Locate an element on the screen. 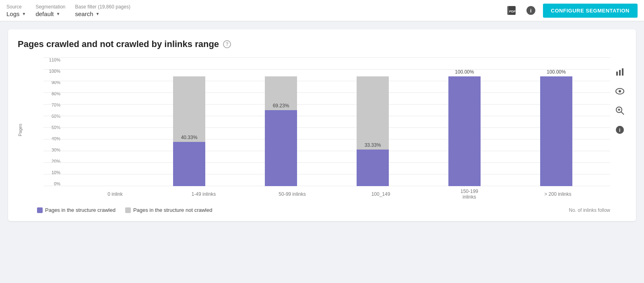  card-title-text: Pages crawled and not crawled by inlinks… is located at coordinates (118, 44).